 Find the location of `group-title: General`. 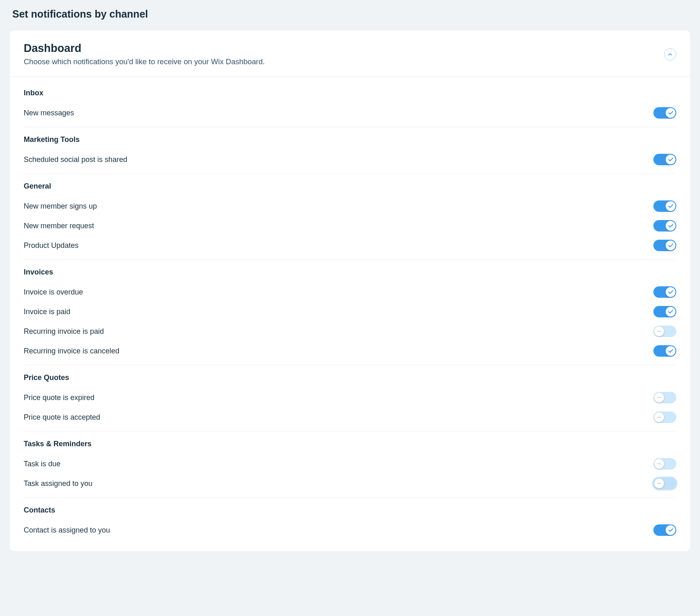

group-title: General is located at coordinates (350, 187).